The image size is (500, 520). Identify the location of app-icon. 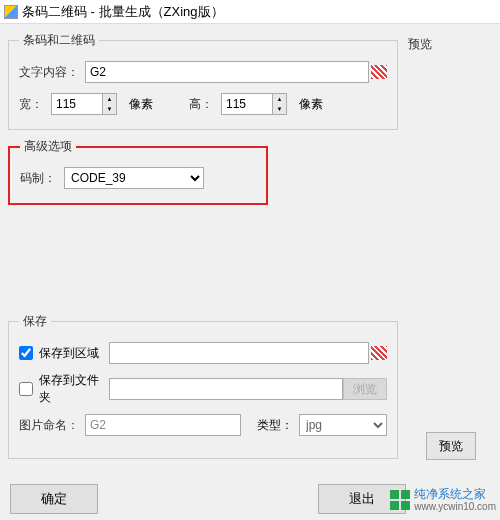
(11, 12).